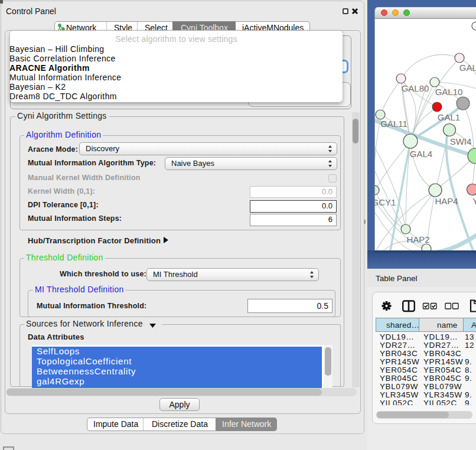 This screenshot has width=476, height=450. I want to click on svg-text: HAP2, so click(418, 240).